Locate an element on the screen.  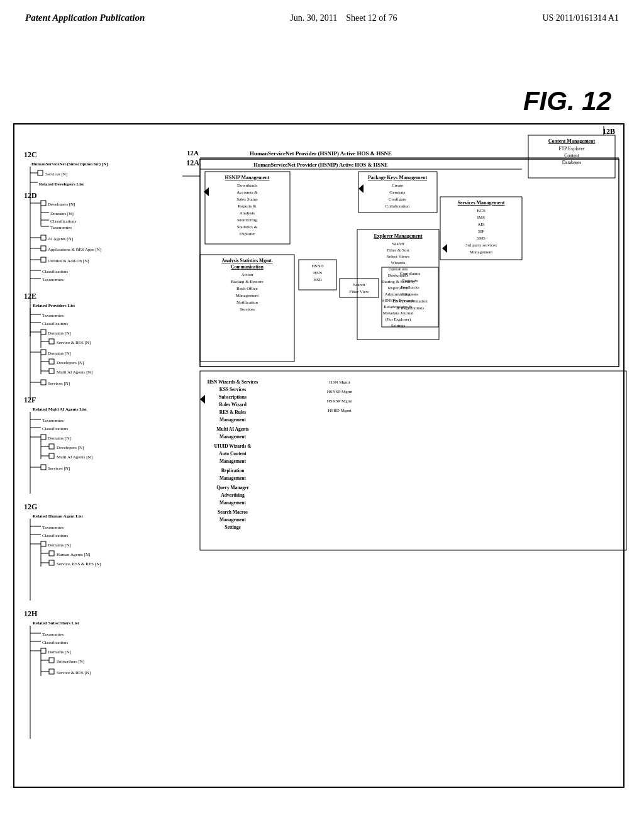
content-mgmt-title: Content Management is located at coordinates (572, 141).